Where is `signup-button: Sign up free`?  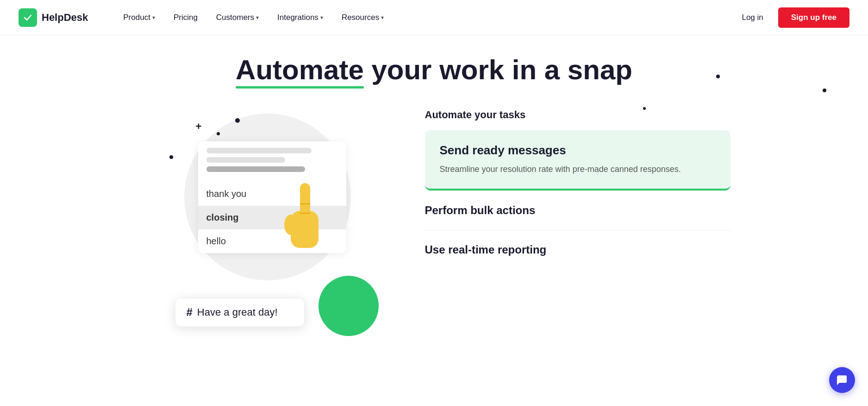 signup-button: Sign up free is located at coordinates (814, 18).